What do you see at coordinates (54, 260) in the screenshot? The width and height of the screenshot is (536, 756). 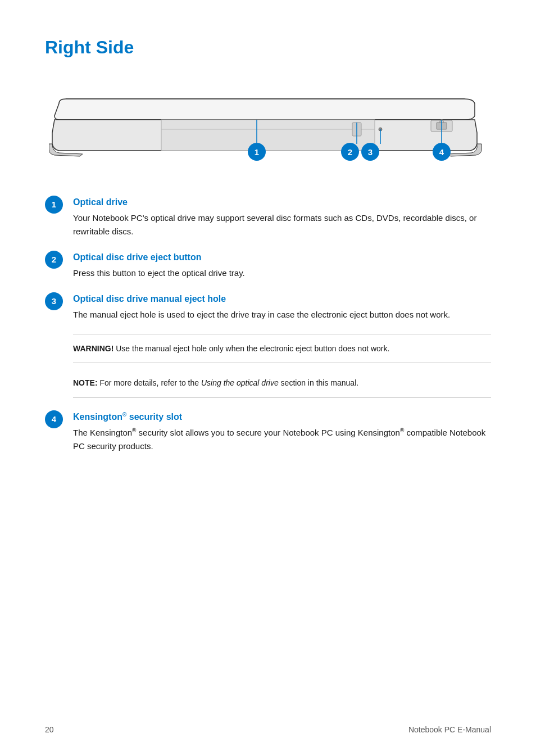 I see `badge-2: 2` at bounding box center [54, 260].